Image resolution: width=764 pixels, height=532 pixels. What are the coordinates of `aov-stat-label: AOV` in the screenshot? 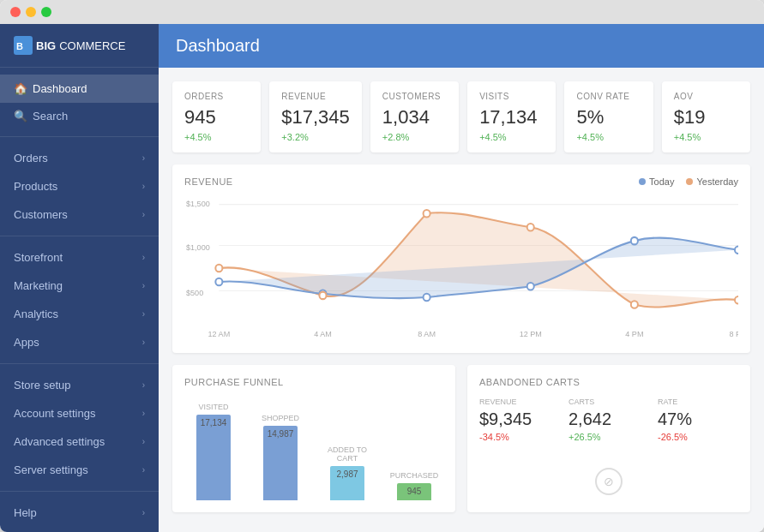 It's located at (707, 96).